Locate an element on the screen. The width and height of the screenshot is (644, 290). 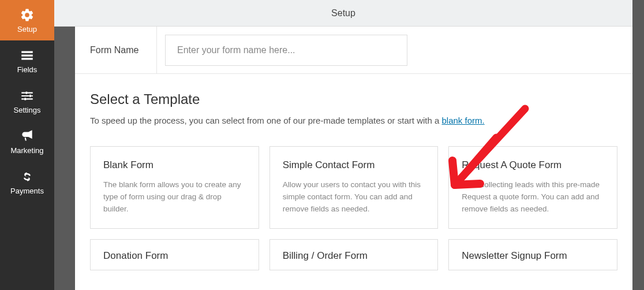
template-section-desc: To speed up the process, you can select … is located at coordinates (354, 120).